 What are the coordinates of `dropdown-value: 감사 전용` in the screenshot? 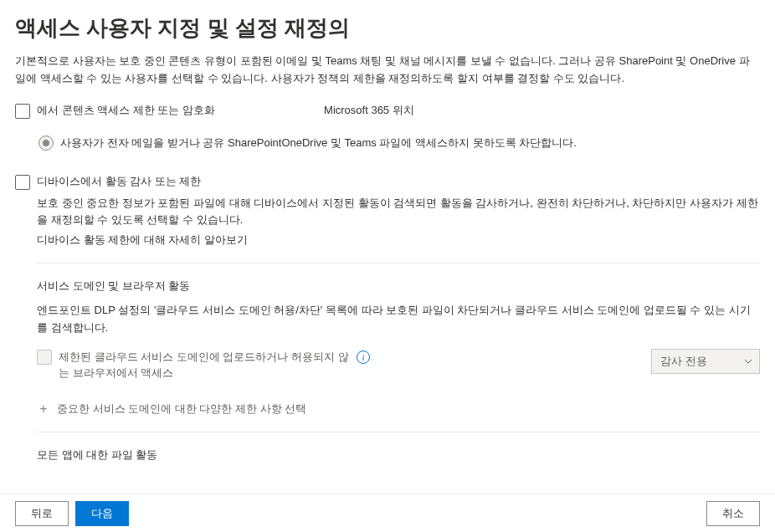 It's located at (684, 361).